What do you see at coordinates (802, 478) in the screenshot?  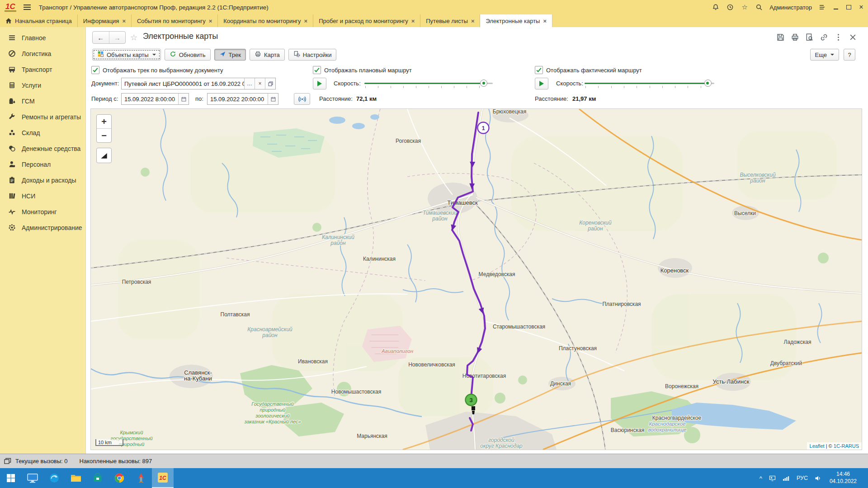 I see `tray-language: РУС` at bounding box center [802, 478].